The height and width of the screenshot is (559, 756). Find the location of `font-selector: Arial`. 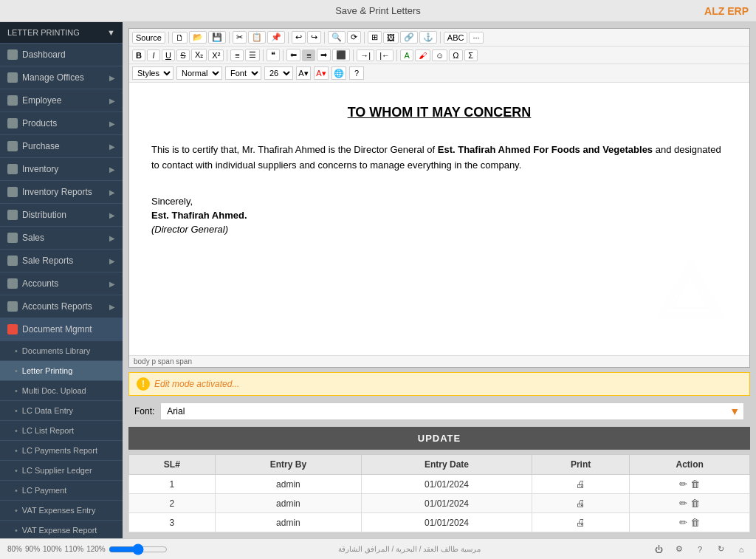

font-selector: Arial is located at coordinates (452, 411).